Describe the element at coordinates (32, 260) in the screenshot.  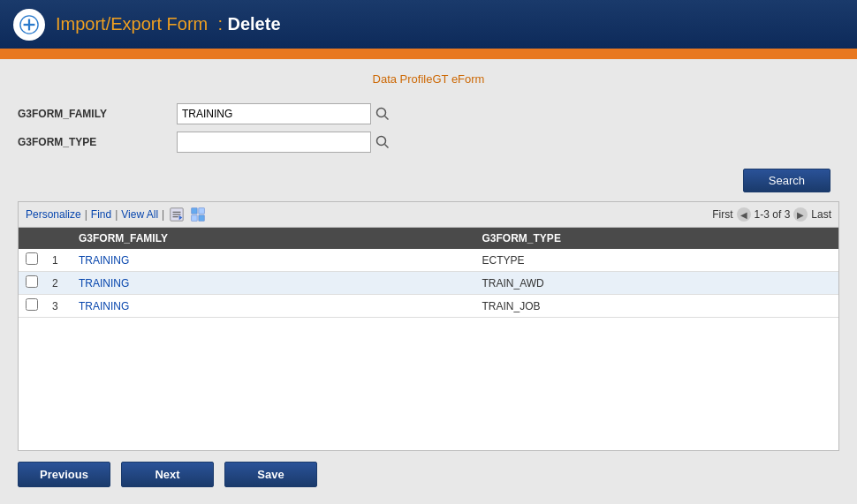
I see `row1-checkbox-cell` at that location.